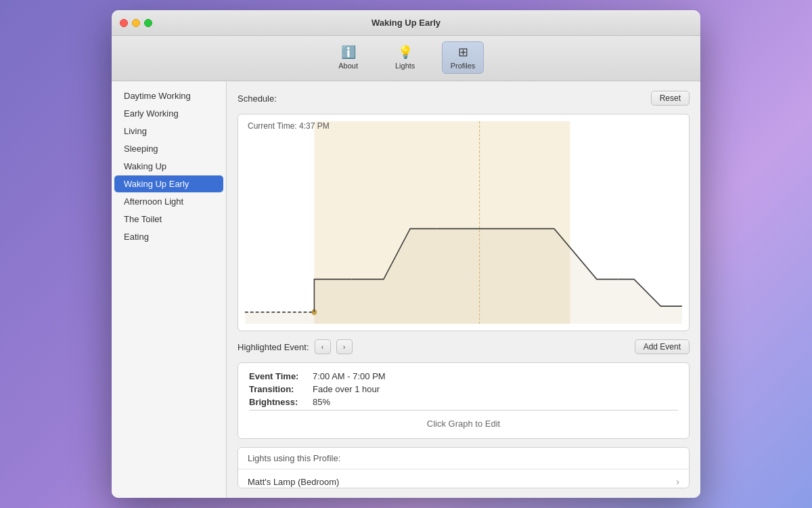  I want to click on event-time-key: Event Time:, so click(279, 377).